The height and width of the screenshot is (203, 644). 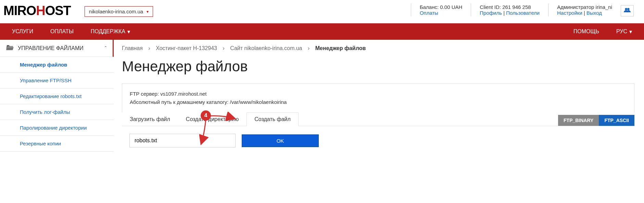 What do you see at coordinates (212, 119) in the screenshot?
I see `tab-create-directory: Создать директорию` at bounding box center [212, 119].